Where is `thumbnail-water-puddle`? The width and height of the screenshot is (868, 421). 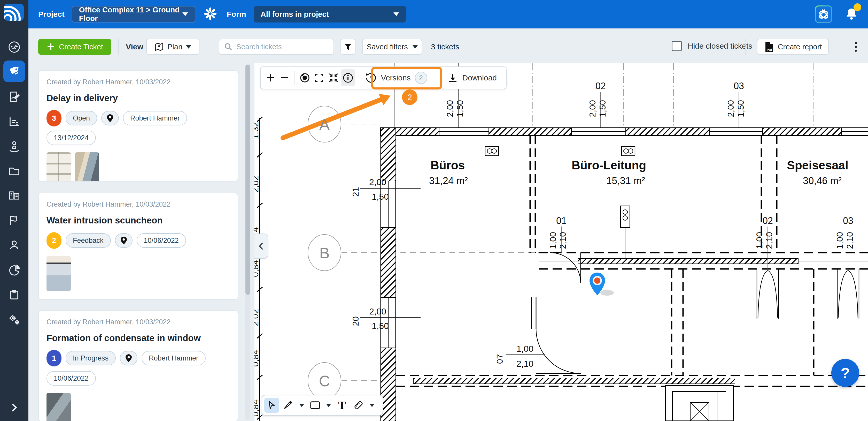
thumbnail-water-puddle is located at coordinates (59, 274).